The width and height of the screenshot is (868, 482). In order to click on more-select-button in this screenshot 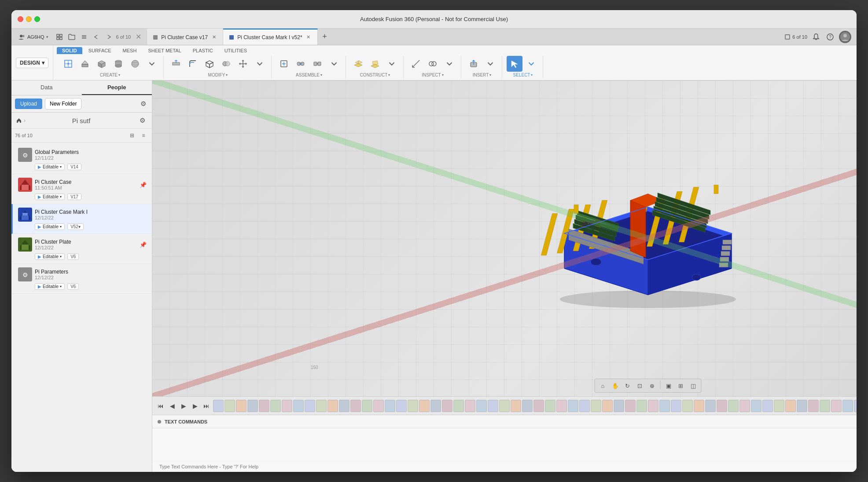, I will do `click(531, 64)`.